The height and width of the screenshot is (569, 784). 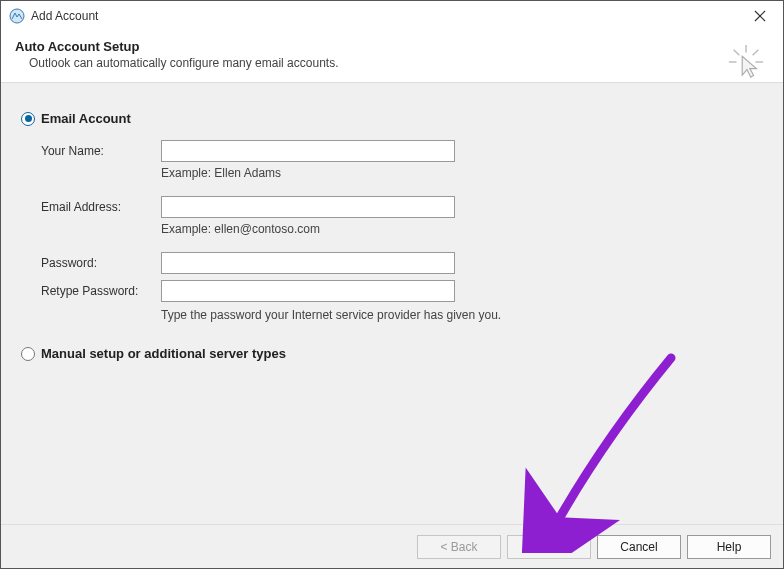 What do you see at coordinates (760, 16) in the screenshot?
I see `close-button` at bounding box center [760, 16].